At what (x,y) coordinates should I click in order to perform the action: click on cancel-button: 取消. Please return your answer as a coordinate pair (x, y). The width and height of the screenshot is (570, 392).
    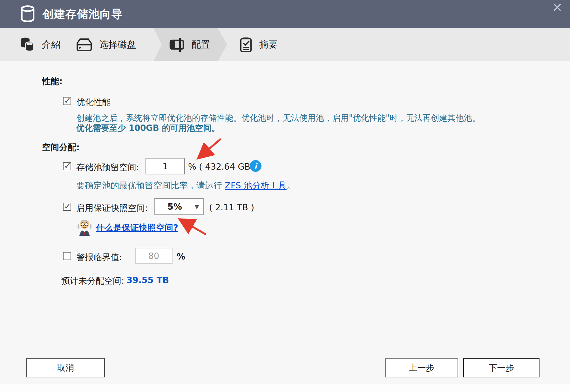
    Looking at the image, I should click on (65, 368).